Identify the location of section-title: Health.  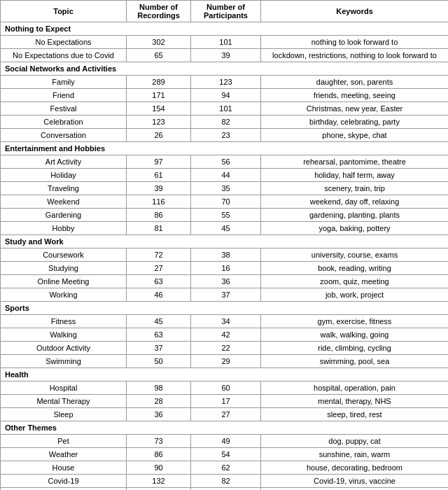
(225, 375).